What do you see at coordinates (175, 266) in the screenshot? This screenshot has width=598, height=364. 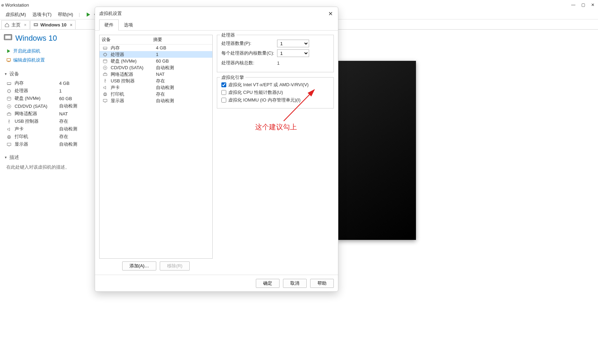 I see `remove-hardware-button: 移除(R)` at bounding box center [175, 266].